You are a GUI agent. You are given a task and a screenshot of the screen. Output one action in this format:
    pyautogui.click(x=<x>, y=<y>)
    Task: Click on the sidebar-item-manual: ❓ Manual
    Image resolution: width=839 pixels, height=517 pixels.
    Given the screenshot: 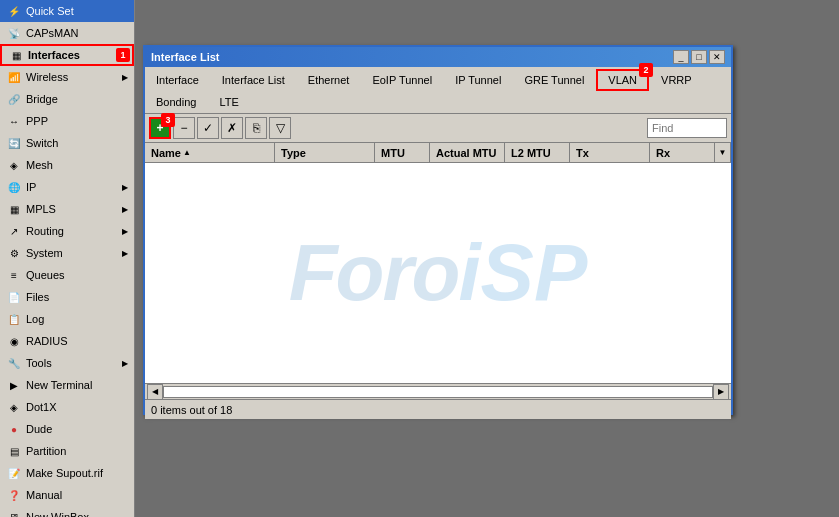 What is the action you would take?
    pyautogui.click(x=67, y=495)
    